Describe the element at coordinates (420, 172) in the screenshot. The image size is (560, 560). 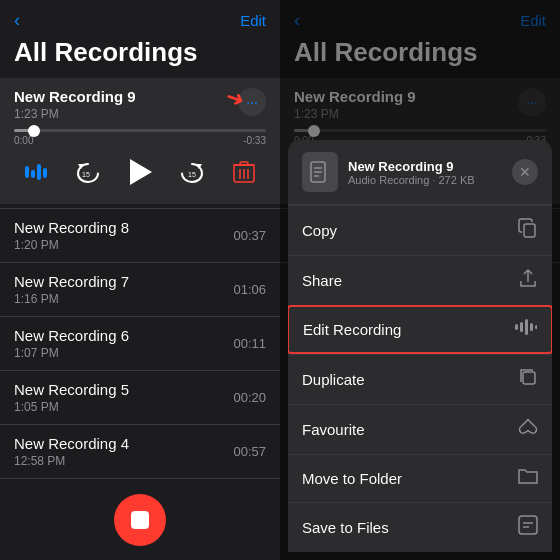
I see `context-file-header: New Recording 9 Audio Recording · 272 KB…` at that location.